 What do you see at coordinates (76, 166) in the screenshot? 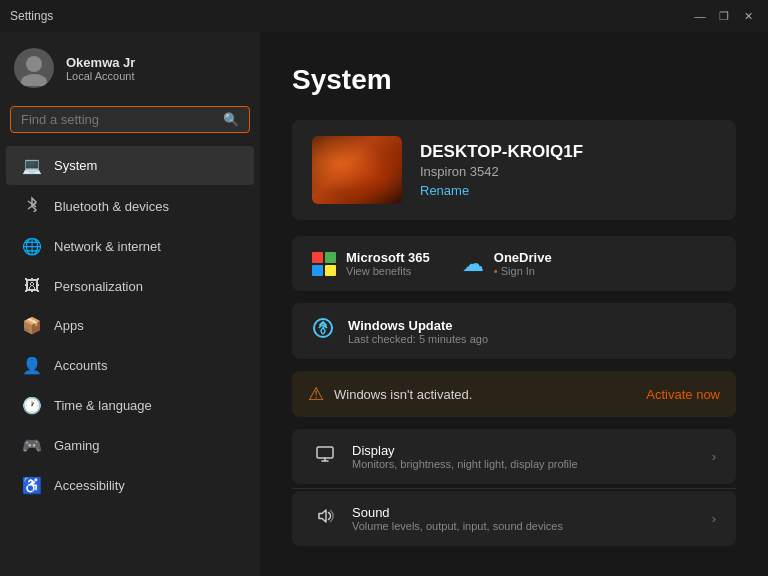
I see `sidebar-item-label: System` at bounding box center [76, 166].